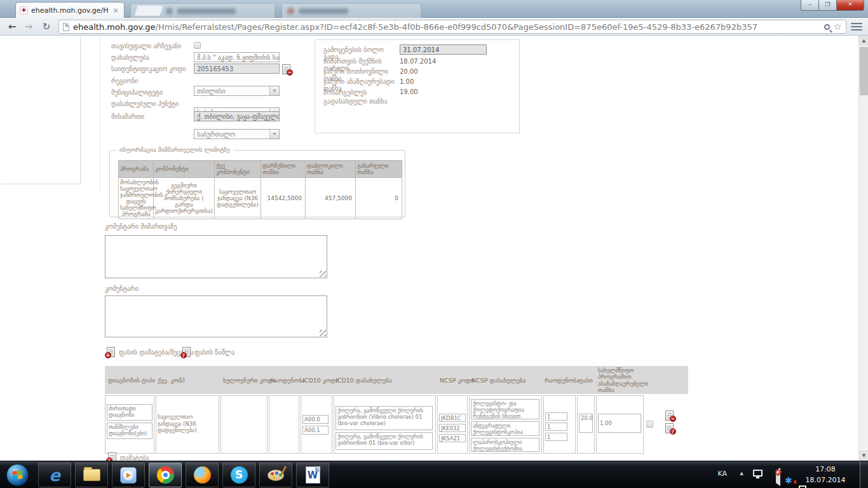 The image size is (868, 488). I want to click on url-bar: ehealth.moh.gov.ge/Hmis/Referralstest/Pa…, so click(452, 27).